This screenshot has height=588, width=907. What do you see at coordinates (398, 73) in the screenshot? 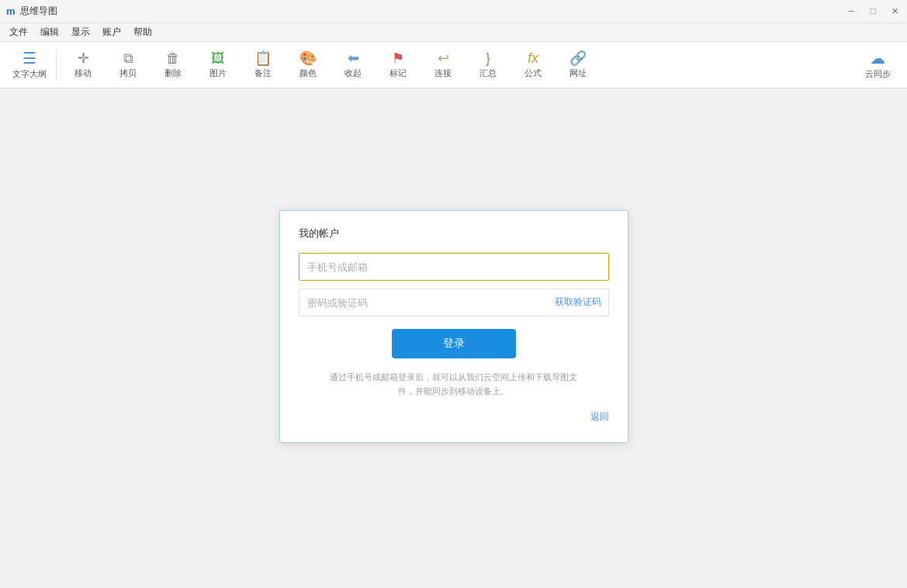
I see `flag-label: 标记` at bounding box center [398, 73].